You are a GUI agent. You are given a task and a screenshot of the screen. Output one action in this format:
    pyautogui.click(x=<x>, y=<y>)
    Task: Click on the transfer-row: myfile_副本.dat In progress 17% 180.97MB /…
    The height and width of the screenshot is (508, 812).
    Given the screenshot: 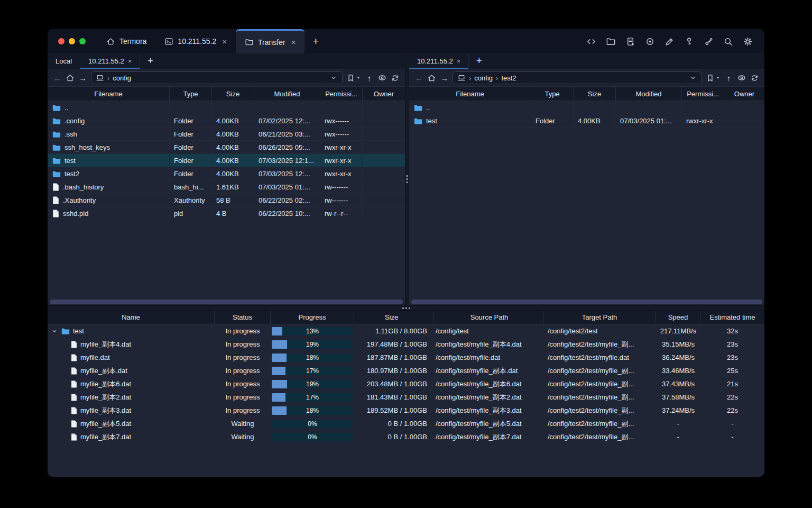 What is the action you would take?
    pyautogui.click(x=406, y=370)
    